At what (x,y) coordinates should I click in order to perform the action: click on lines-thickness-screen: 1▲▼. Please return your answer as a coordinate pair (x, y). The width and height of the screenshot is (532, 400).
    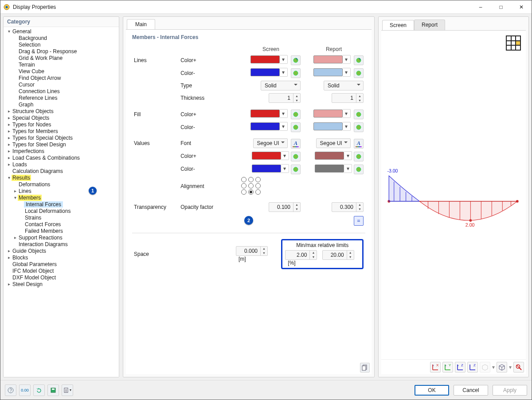
    Looking at the image, I should click on (285, 98).